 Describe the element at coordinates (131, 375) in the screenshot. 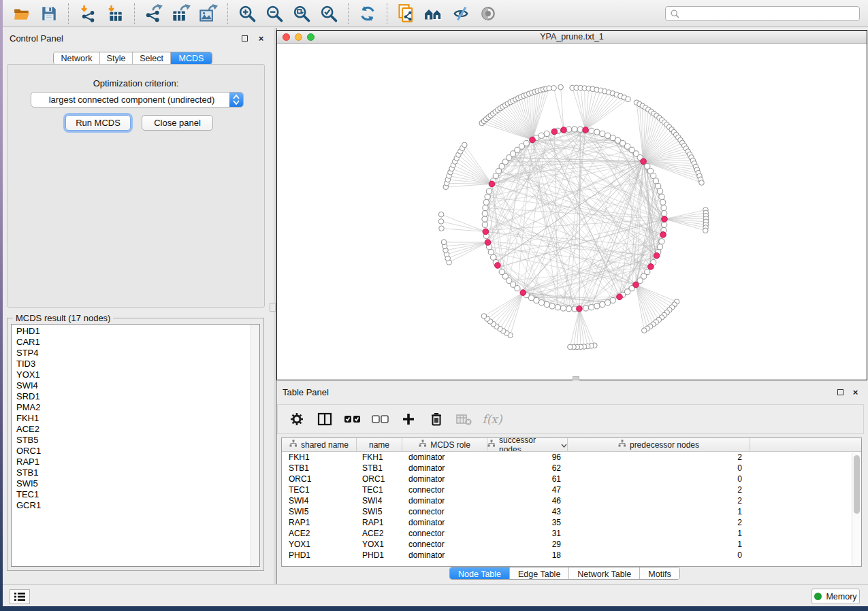

I see `mcds-result-item: YOX1` at that location.